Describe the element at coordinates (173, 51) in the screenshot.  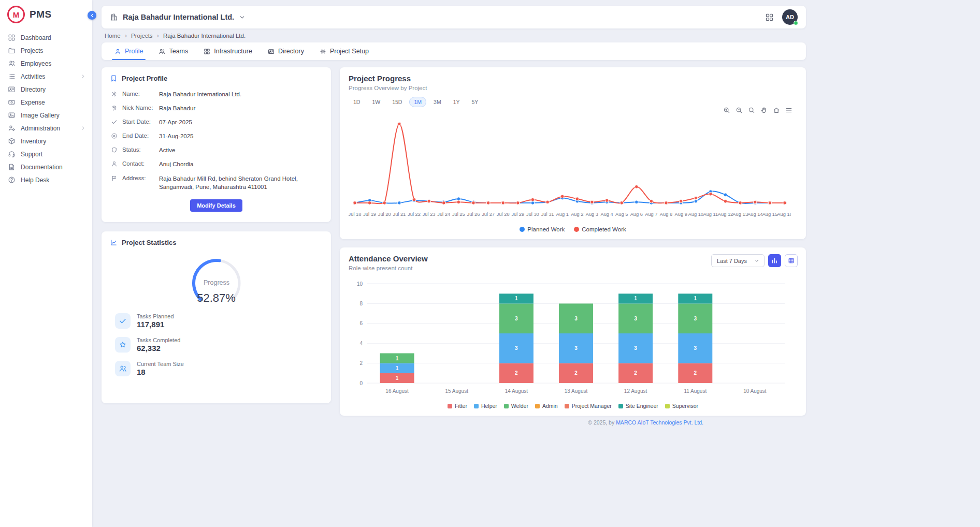
I see `tab-teams: Teams` at that location.